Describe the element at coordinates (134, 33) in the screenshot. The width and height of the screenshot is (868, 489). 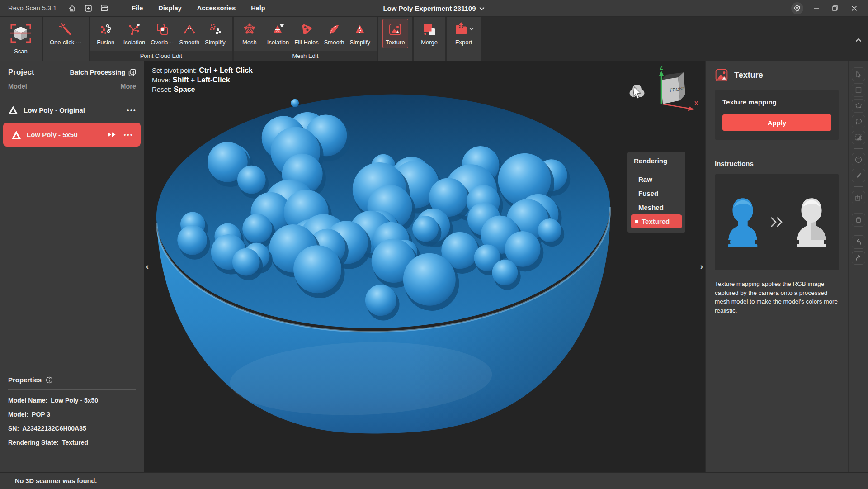
I see `pc-isolation-button: Isolation` at that location.